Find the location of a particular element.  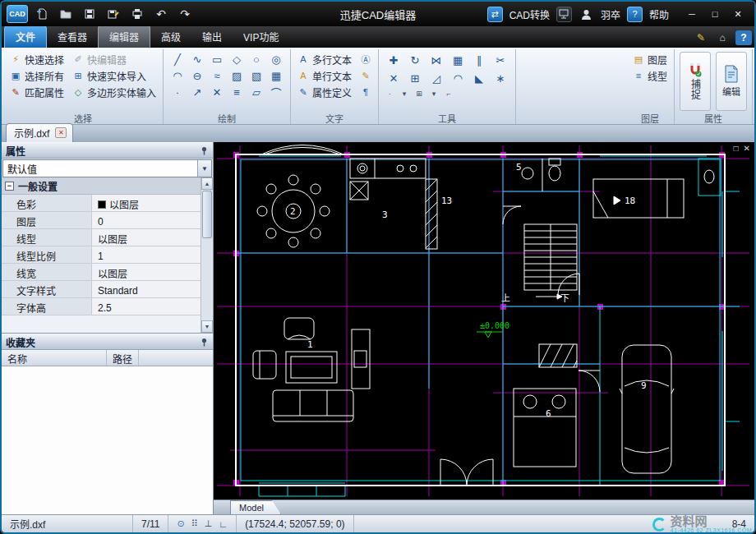

ellipse-tool-icon: ⊖ is located at coordinates (197, 76).